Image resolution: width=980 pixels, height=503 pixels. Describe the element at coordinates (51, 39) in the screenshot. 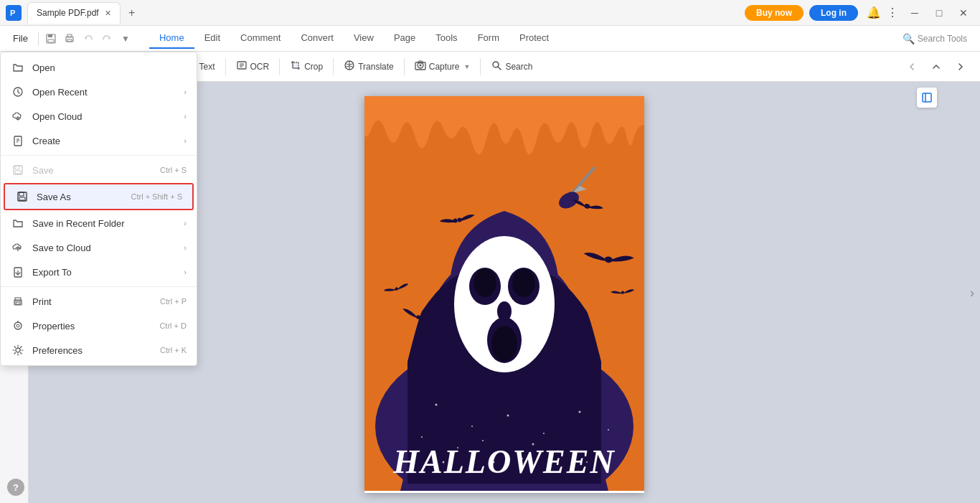

I see `save-toolbar-btn` at that location.